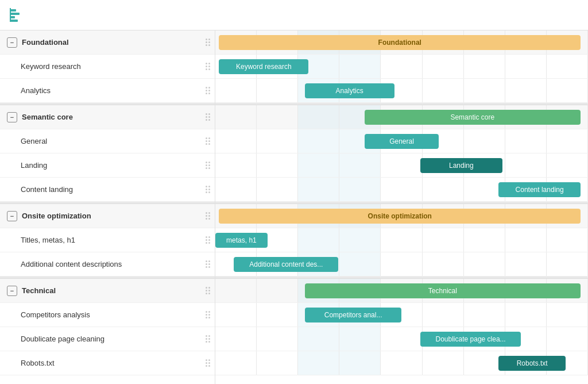  What do you see at coordinates (402, 190) in the screenshot?
I see `gantt-bar-container-content-landing: Content landing` at bounding box center [402, 190].